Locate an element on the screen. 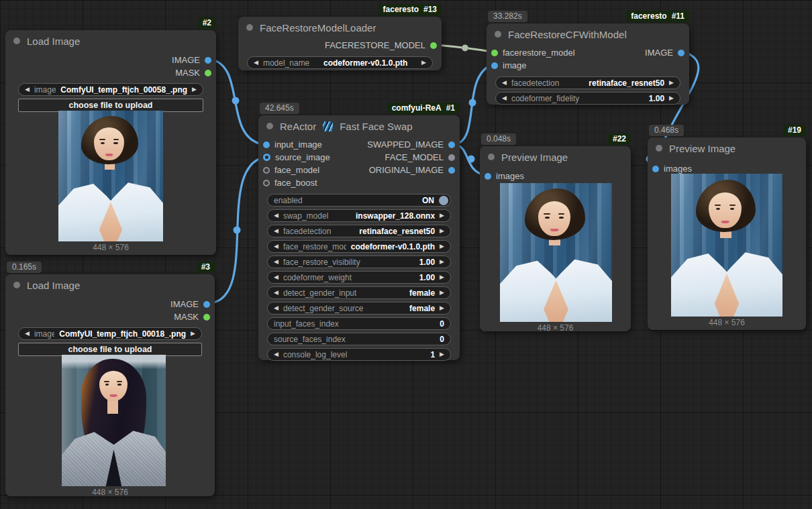  face-restore-visibility-widget: ◀ face_restore_visibility 1.00 ▶ is located at coordinates (359, 262).